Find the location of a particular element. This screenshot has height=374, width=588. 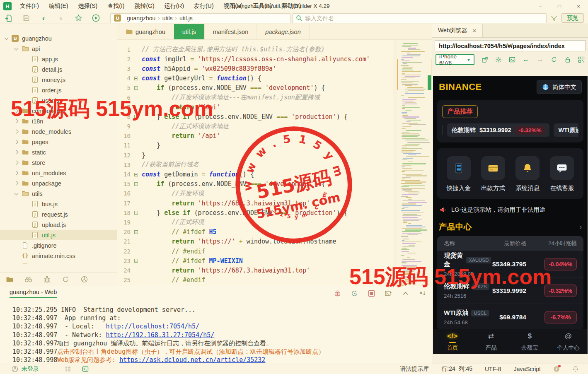

tree-item-components: components is located at coordinates (58, 111).